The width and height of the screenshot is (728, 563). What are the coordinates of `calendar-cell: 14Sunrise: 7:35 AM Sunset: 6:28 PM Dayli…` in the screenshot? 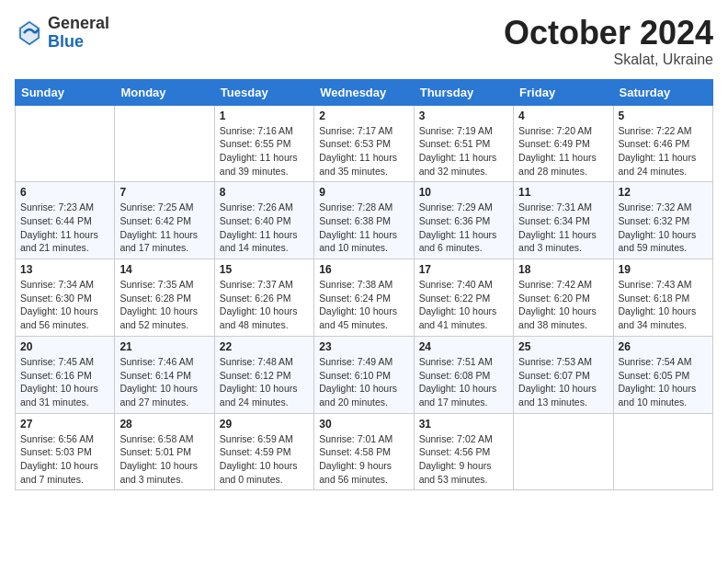 It's located at (165, 298).